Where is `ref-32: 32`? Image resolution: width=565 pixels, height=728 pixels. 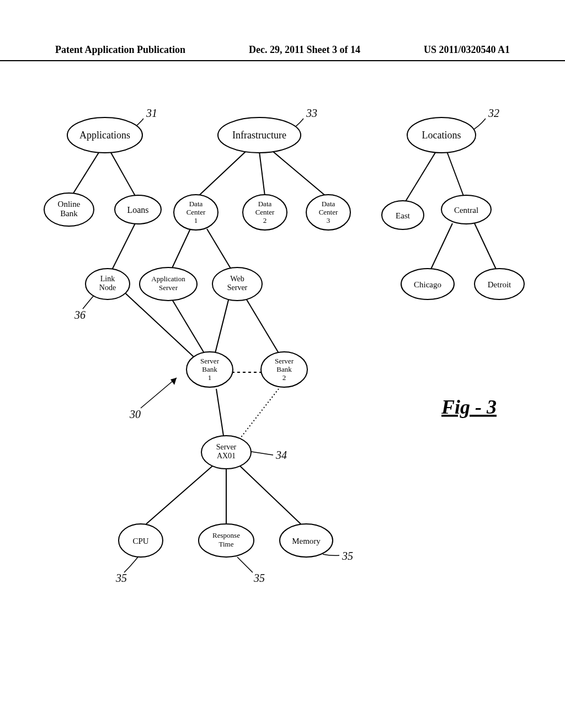 ref-32: 32 is located at coordinates (493, 113).